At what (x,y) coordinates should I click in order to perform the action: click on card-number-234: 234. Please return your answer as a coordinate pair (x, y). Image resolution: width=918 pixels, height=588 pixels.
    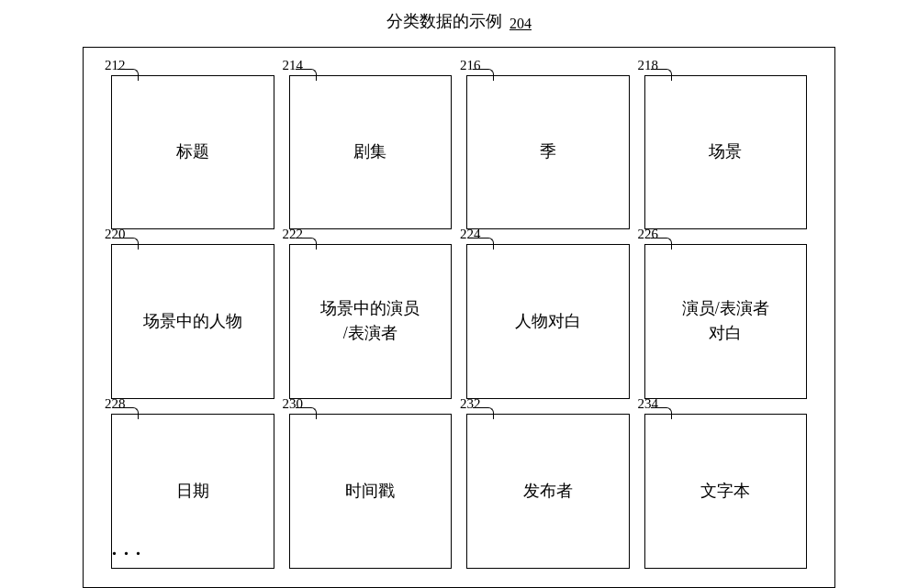
    Looking at the image, I should click on (648, 404).